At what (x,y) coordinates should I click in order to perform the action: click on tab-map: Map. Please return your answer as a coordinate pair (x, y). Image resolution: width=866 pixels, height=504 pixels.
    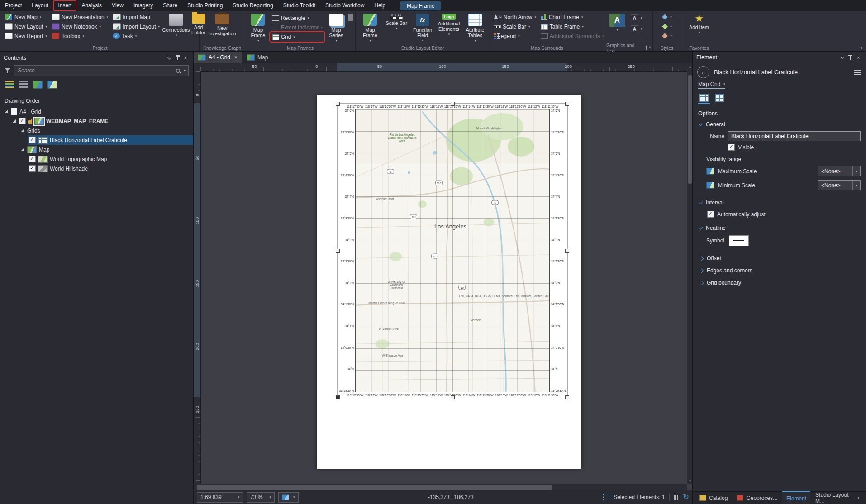
    Looking at the image, I should click on (257, 57).